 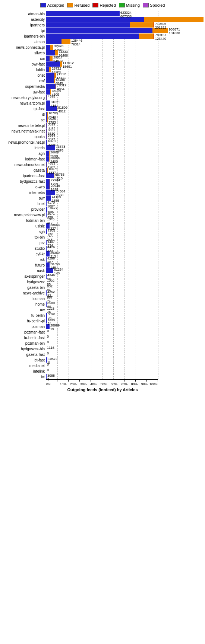 I want to click on table-row: news.eturystyka.org4395, so click(x=102, y=98).